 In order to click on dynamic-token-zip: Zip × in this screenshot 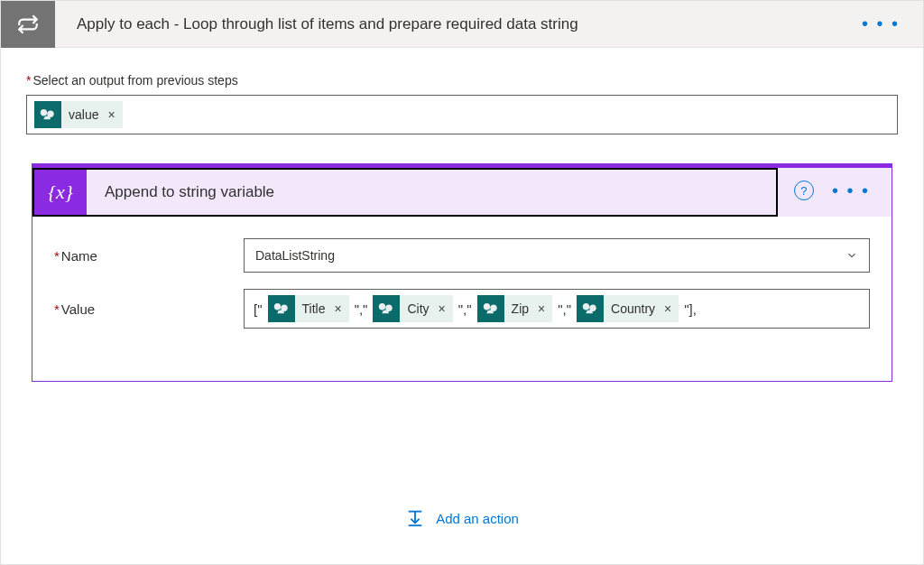, I will do `click(515, 309)`.